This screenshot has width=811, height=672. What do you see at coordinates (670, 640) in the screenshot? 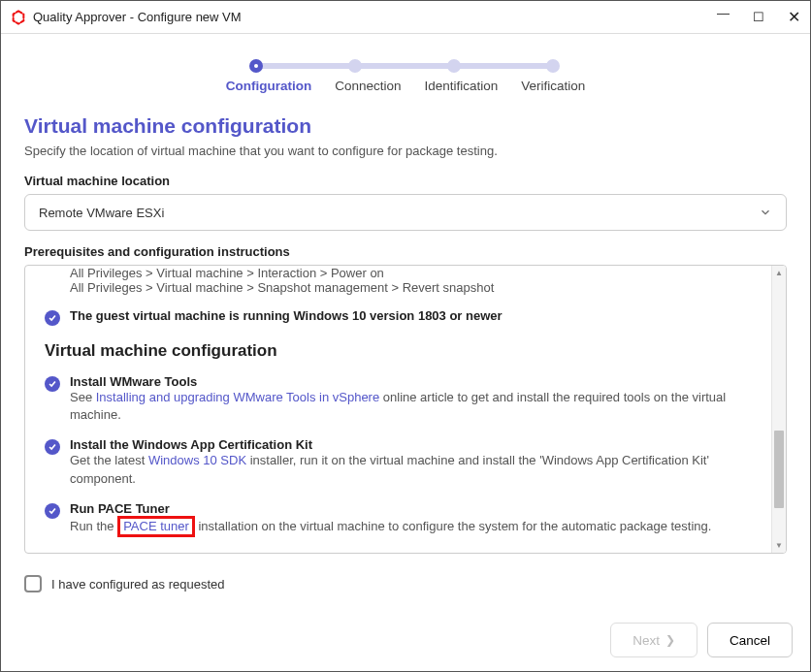
I see `chevron-right-icon: ❯` at bounding box center [670, 640].